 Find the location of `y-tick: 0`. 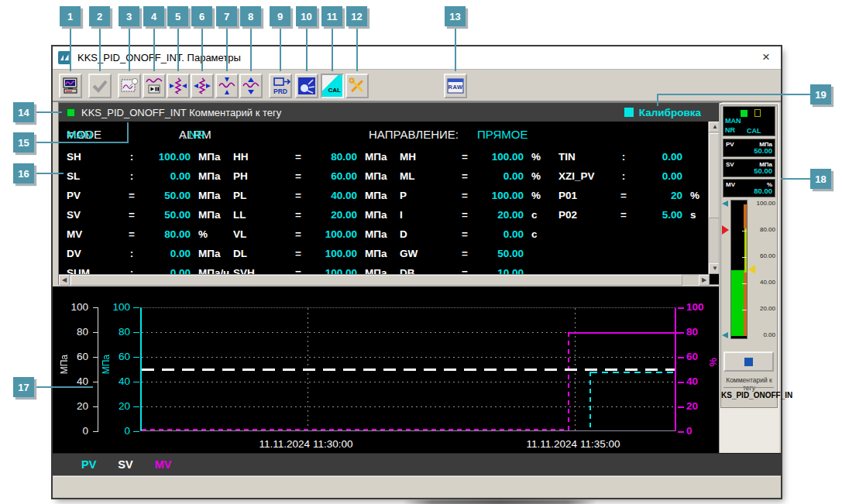

y-tick: 0 is located at coordinates (77, 430).